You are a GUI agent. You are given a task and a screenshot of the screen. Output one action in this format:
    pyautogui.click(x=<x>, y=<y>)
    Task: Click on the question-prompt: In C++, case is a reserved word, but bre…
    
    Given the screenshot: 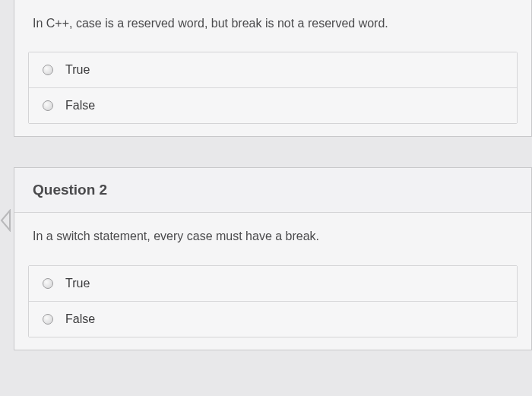 What is the action you would take?
    pyautogui.click(x=273, y=26)
    